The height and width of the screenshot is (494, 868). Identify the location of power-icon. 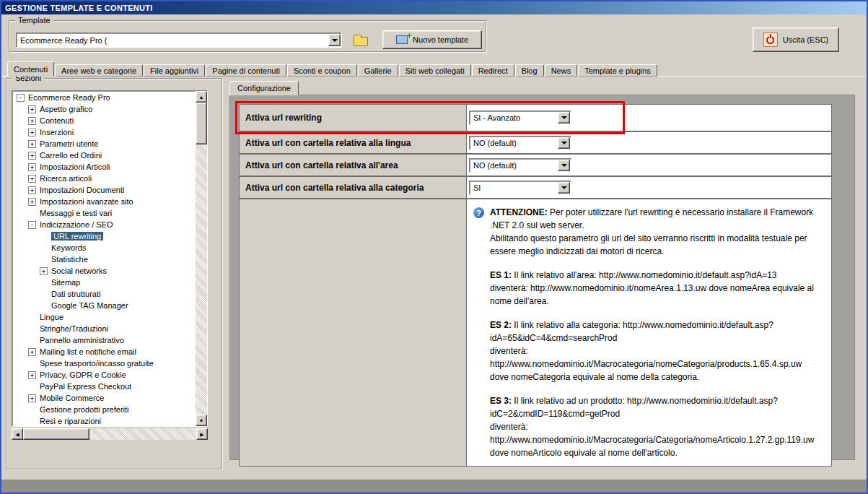
(771, 40).